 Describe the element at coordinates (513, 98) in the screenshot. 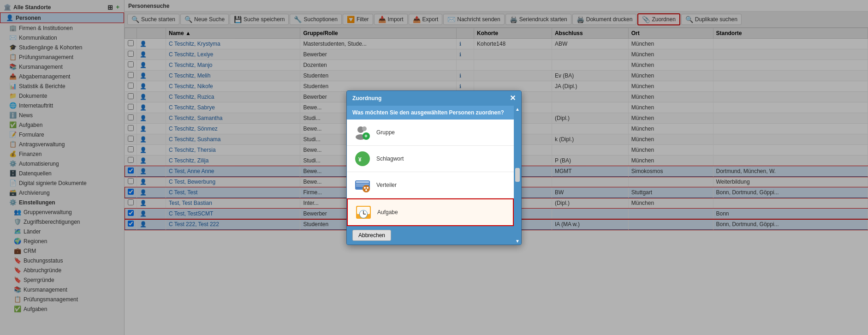

I see `modal-close-button: ✕` at that location.